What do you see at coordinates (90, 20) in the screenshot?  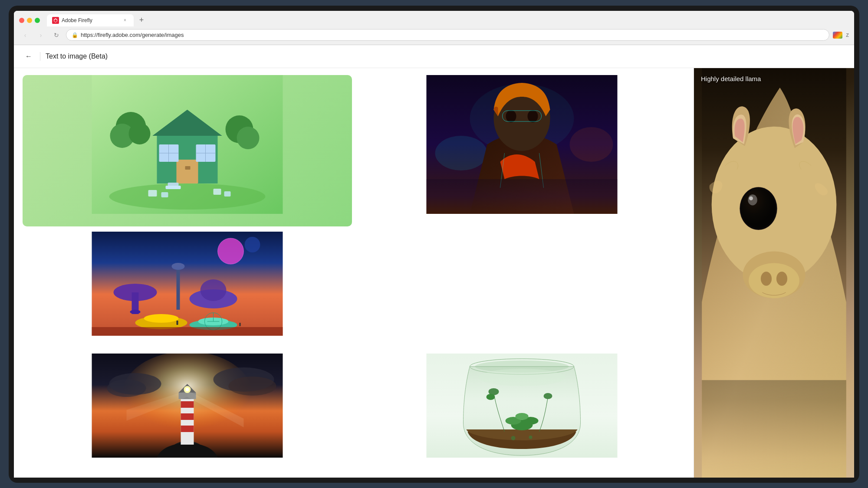 I see `tab-title: Adobe Firefly` at bounding box center [90, 20].